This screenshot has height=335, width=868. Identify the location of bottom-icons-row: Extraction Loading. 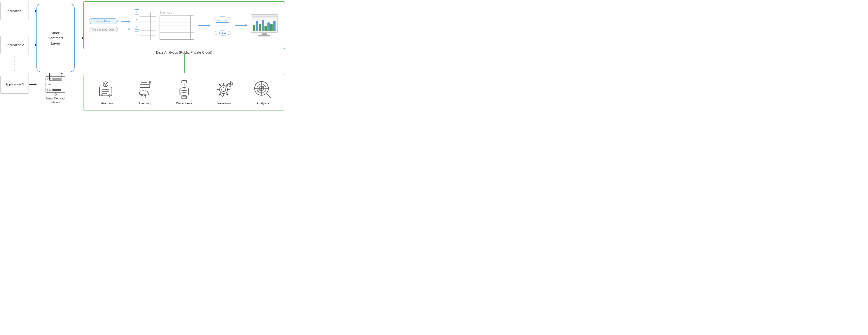
(184, 92).